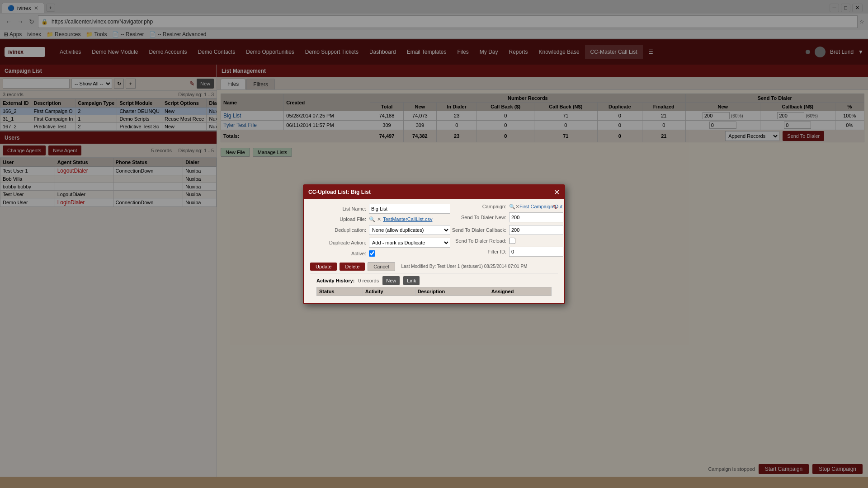 The height and width of the screenshot is (488, 868). I want to click on list-name-row: List Name:, so click(380, 209).